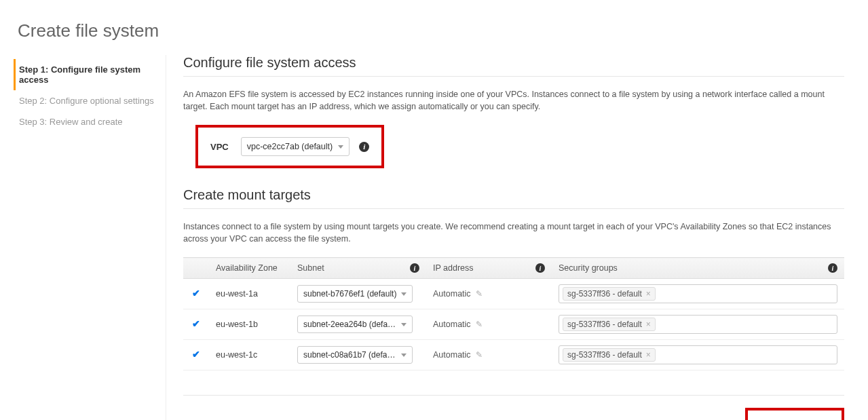  I want to click on cell-az: eu-west-1a, so click(250, 294).